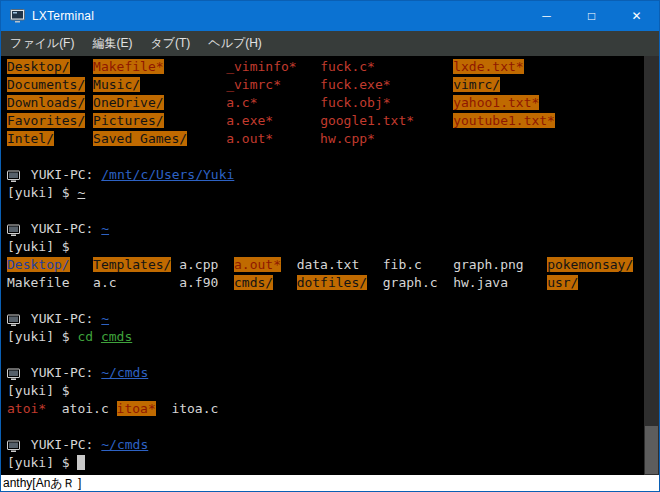 Image resolution: width=660 pixels, height=492 pixels. What do you see at coordinates (81, 462) in the screenshot?
I see `terminal-cursor` at bounding box center [81, 462].